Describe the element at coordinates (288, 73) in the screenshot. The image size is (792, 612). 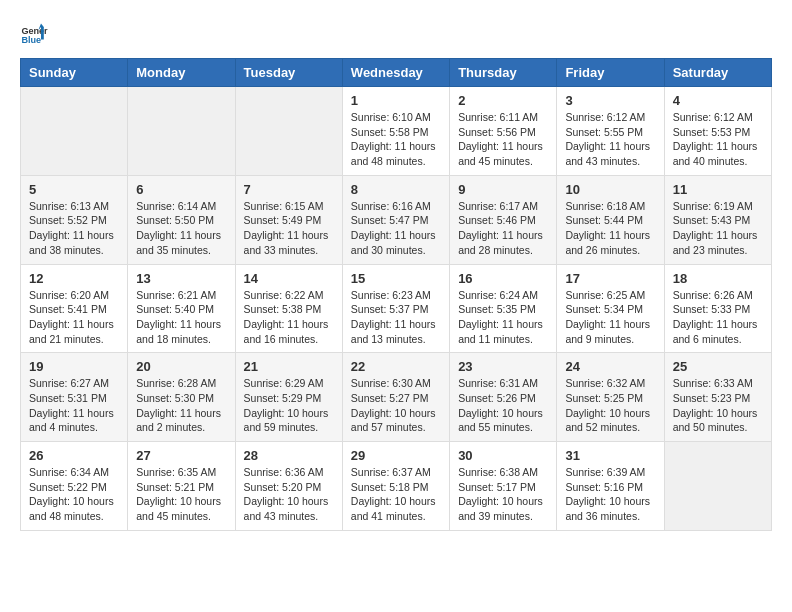
I see `col-header-tuesday: Tuesday` at that location.